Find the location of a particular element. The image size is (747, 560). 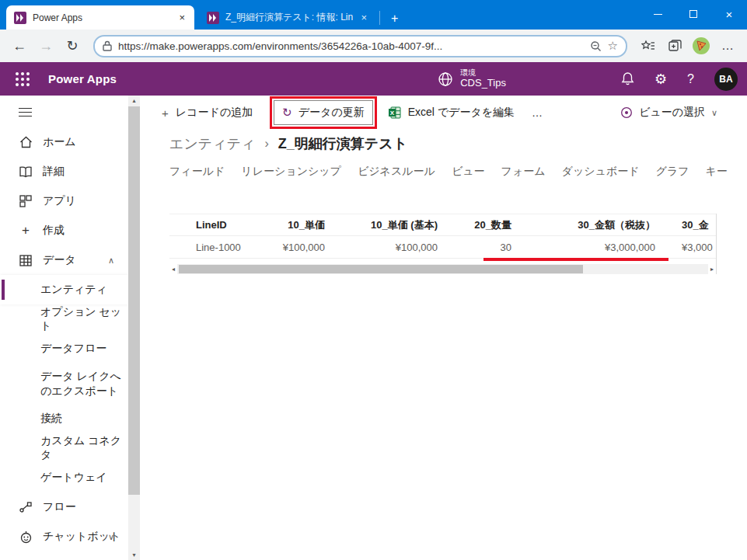

tab-dashboards: ダッシュボード is located at coordinates (601, 174).